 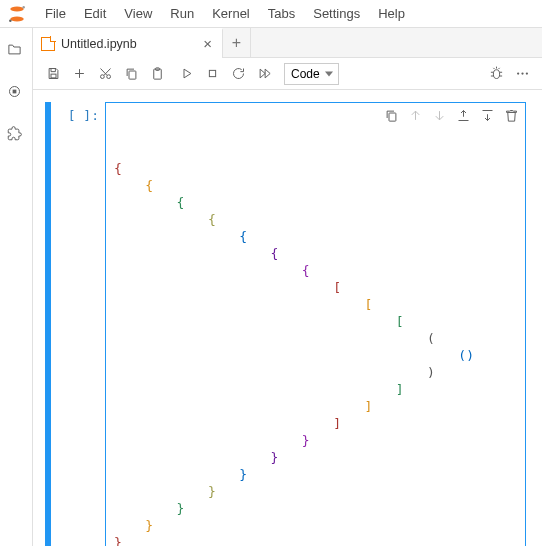 What do you see at coordinates (128, 43) in the screenshot?
I see `tab-notebook: Untitled.ipynb ×` at bounding box center [128, 43].